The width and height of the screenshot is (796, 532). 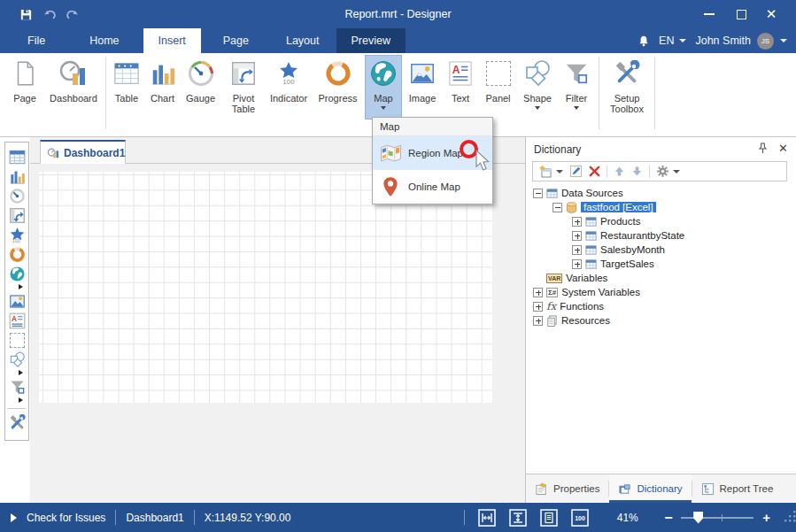 What do you see at coordinates (338, 87) in the screenshot?
I see `ribbon-progress-button: Progress` at bounding box center [338, 87].